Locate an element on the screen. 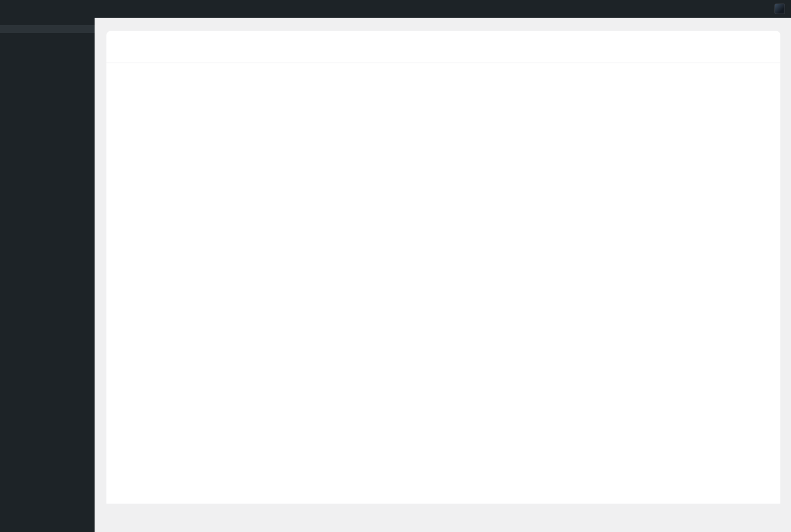  home-icon is located at coordinates (29, 9).